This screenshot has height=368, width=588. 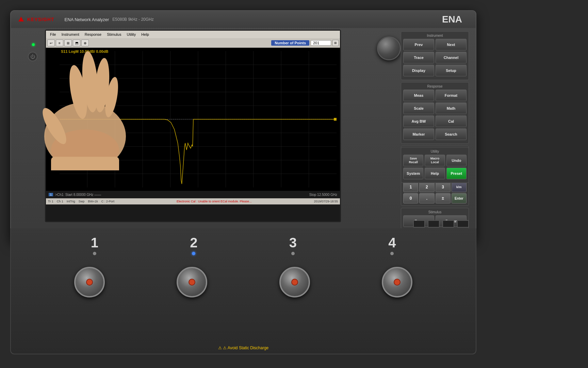 I want to click on status-tr: Tr 1, so click(x=51, y=201).